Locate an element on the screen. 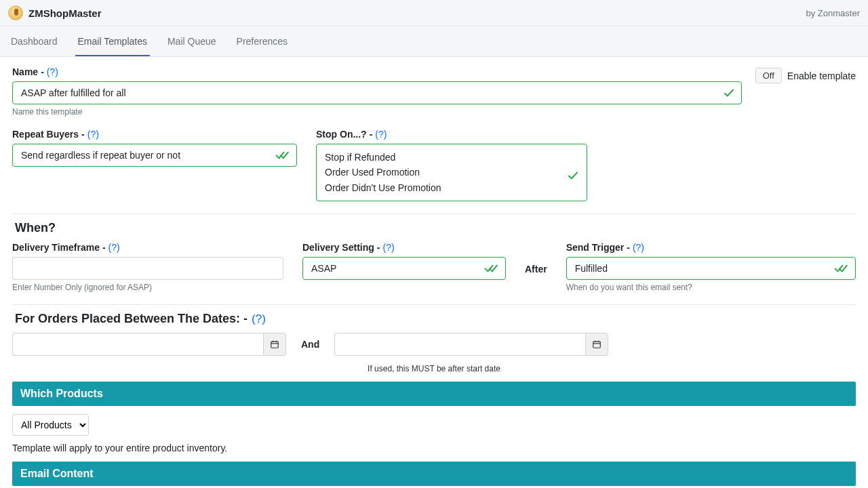 This screenshot has height=488, width=868. name-label: Name - (?) is located at coordinates (377, 72).